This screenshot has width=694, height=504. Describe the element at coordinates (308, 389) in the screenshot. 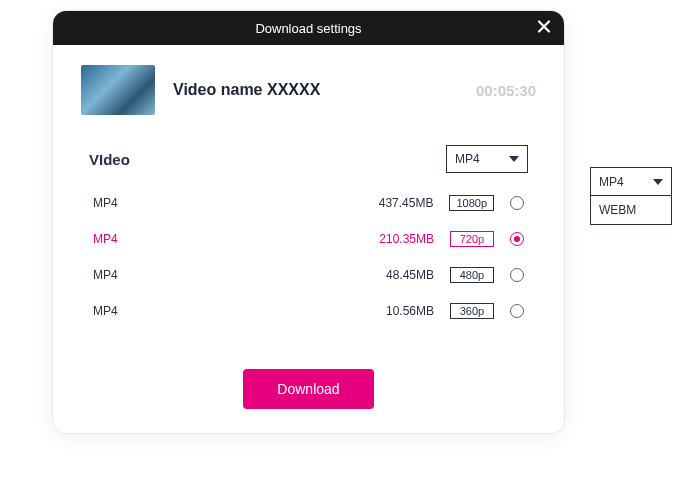

I see `modal-footer: Download` at that location.